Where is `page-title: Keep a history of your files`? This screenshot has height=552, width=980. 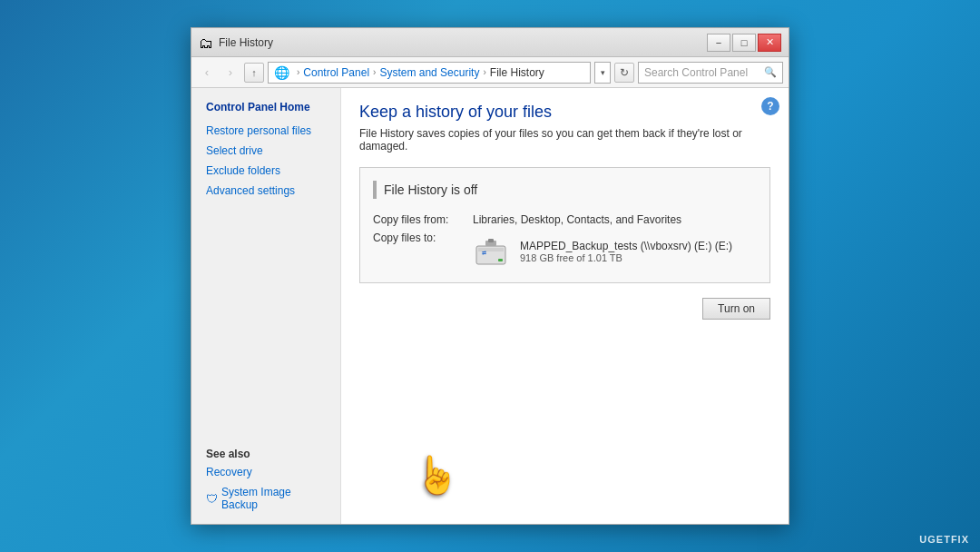
page-title: Keep a history of your files is located at coordinates (564, 113).